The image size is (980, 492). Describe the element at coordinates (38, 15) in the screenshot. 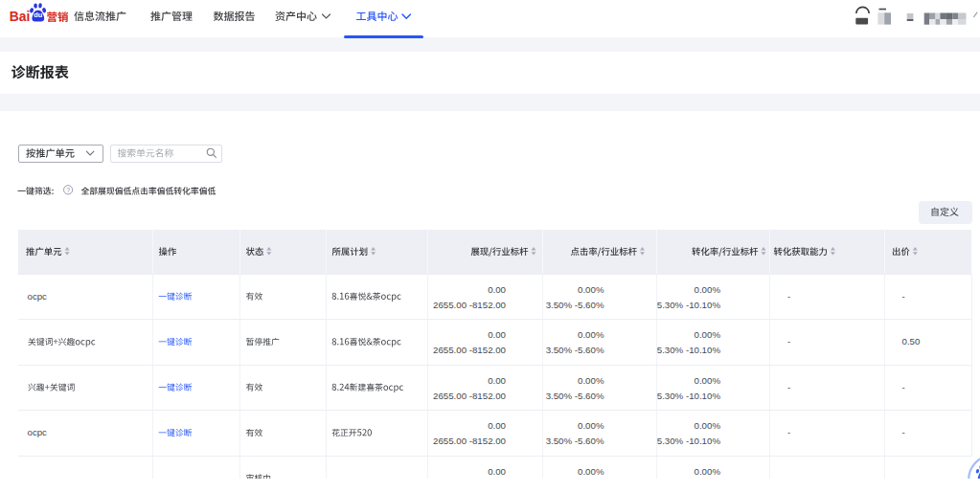

I see `svg-text: du` at that location.